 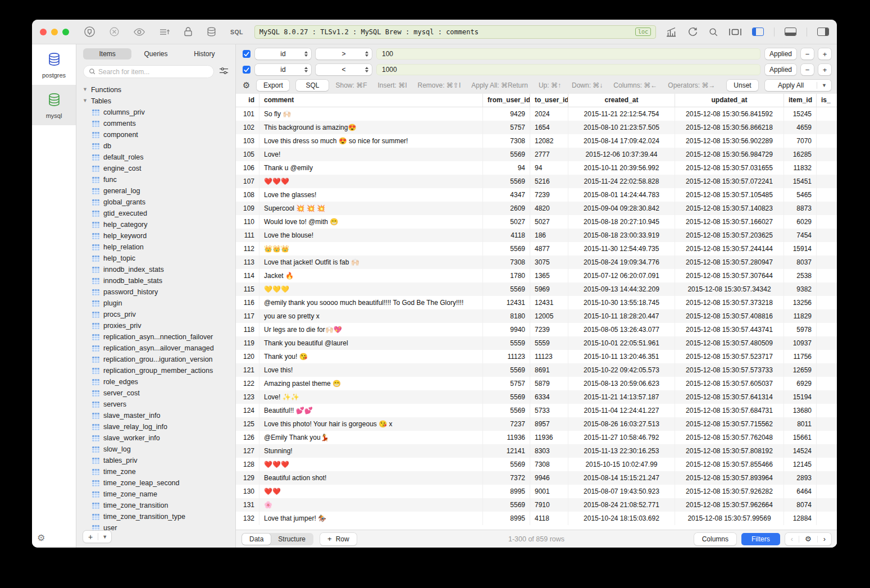 What do you see at coordinates (371, 154) in the screenshot?
I see `cell-comment: Love!` at bounding box center [371, 154].